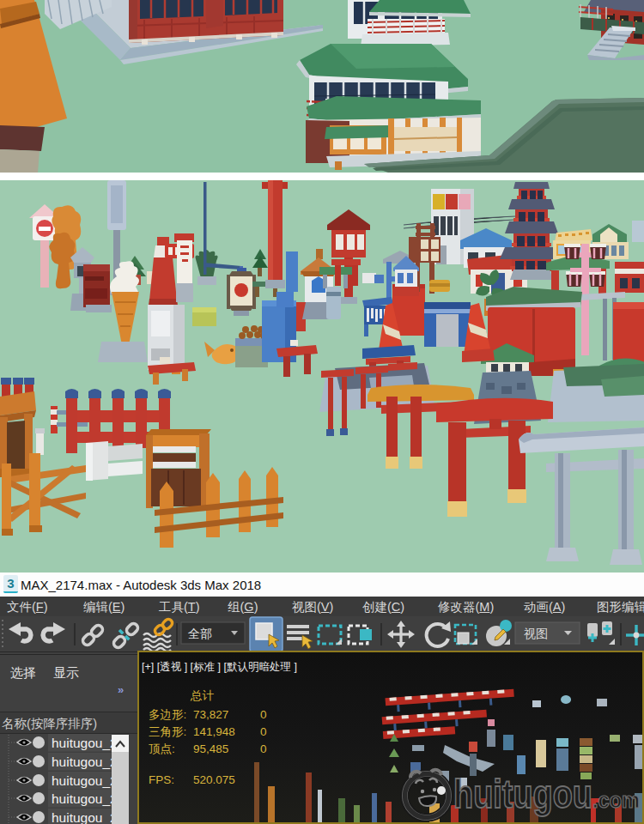 Image resolution: width=644 pixels, height=824 pixels. What do you see at coordinates (23, 673) in the screenshot?
I see `svg-text: 选择` at bounding box center [23, 673].